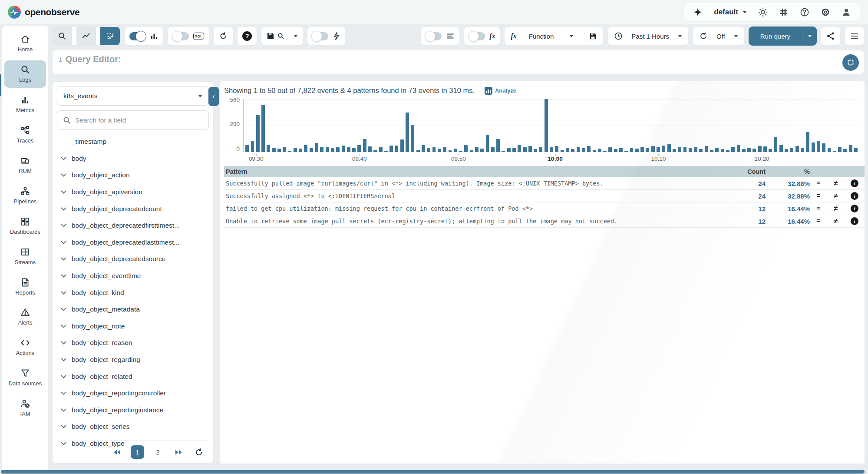  Describe the element at coordinates (137, 452) in the screenshot. I see `page-1-button: 1` at that location.